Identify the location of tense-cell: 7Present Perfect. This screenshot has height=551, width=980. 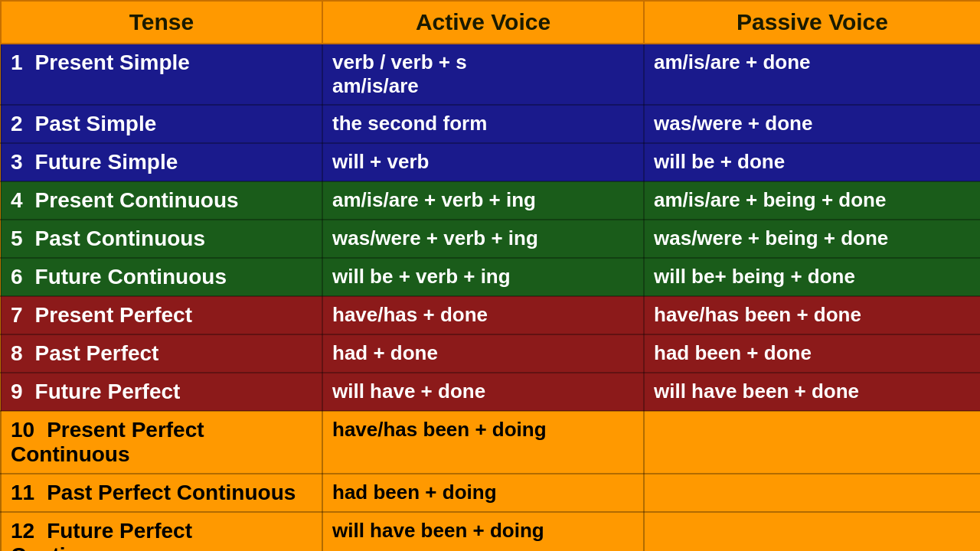
(162, 315).